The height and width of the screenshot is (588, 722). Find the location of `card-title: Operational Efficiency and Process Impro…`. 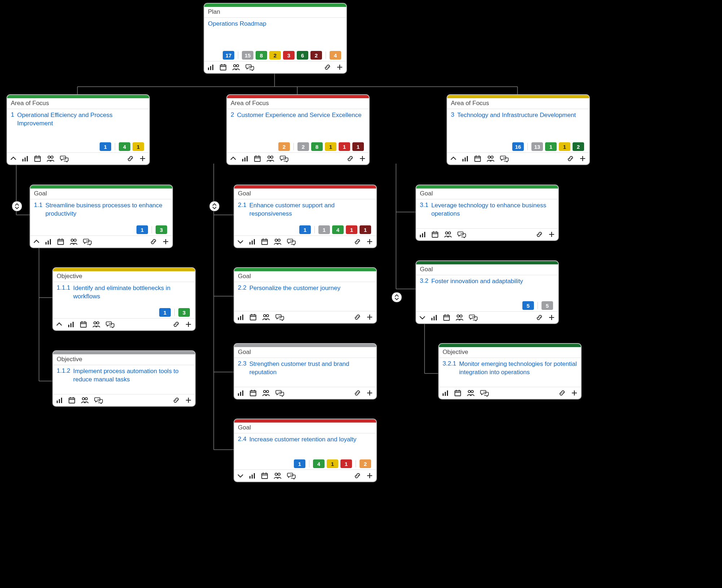

card-title: Operational Efficiency and Process Impro… is located at coordinates (81, 120).